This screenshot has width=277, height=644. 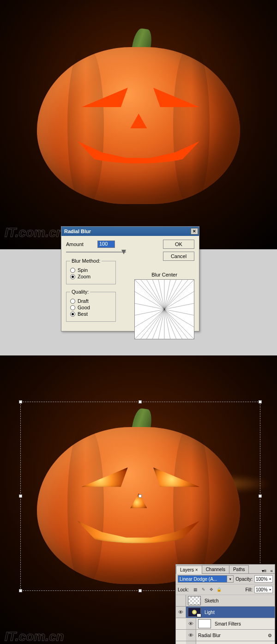 I want to click on tab-layers: Layers ×, so click(x=189, y=570).